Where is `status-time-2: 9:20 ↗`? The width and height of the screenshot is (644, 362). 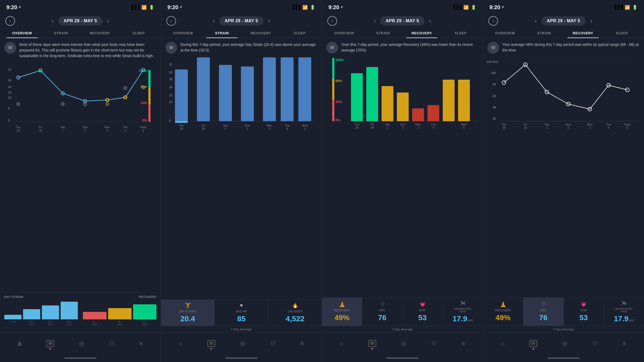
status-time-2: 9:20 ↗ is located at coordinates (175, 8).